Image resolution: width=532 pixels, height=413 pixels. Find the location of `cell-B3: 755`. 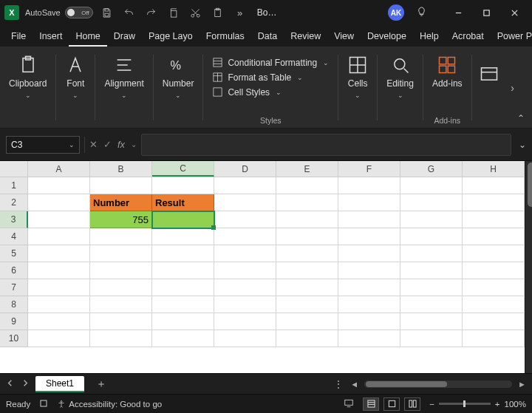

cell-B3: 755 is located at coordinates (121, 220).